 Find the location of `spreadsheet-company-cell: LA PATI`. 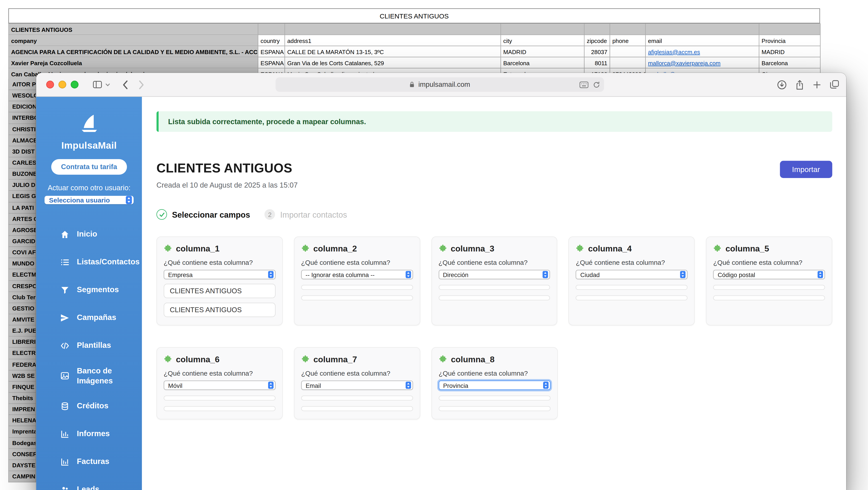

spreadsheet-company-cell: LA PATI is located at coordinates (22, 208).